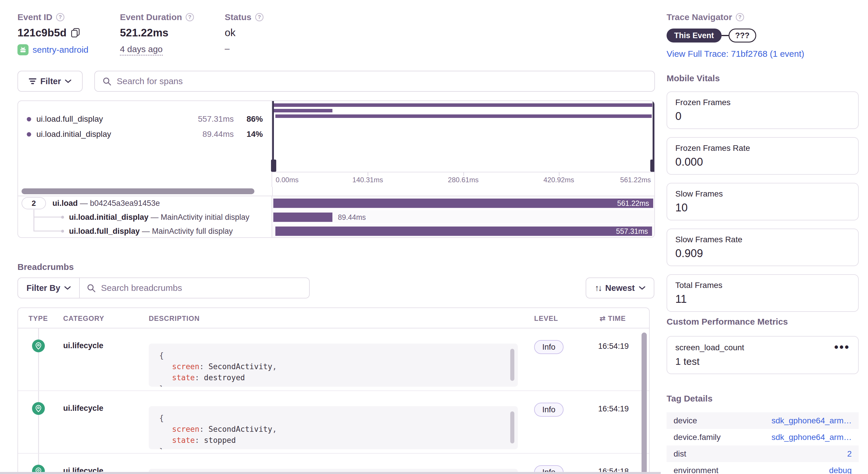  Describe the element at coordinates (145, 144) in the screenshot. I see `span-legend: ui.load.full_display 557.31ms 86% ui.loa…` at that location.